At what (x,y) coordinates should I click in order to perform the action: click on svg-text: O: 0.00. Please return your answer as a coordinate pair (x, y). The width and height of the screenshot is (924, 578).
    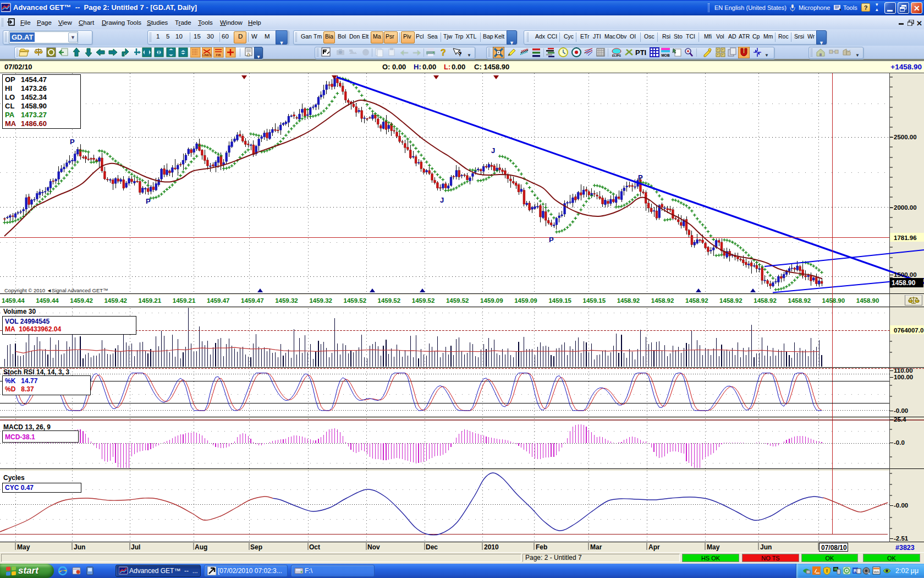
    Looking at the image, I should click on (394, 67).